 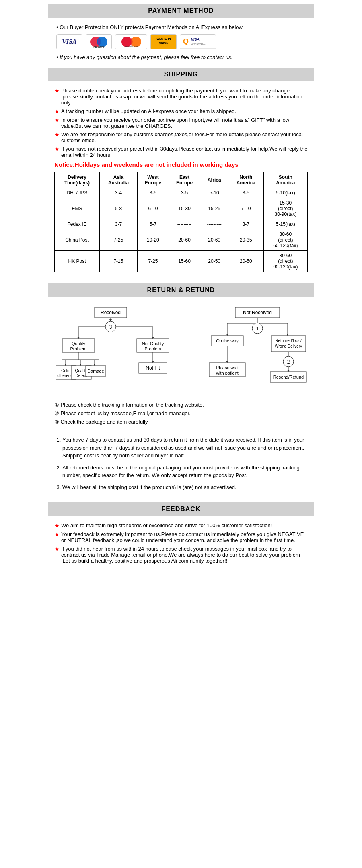 I want to click on visa-icon: VISA, so click(x=69, y=42).